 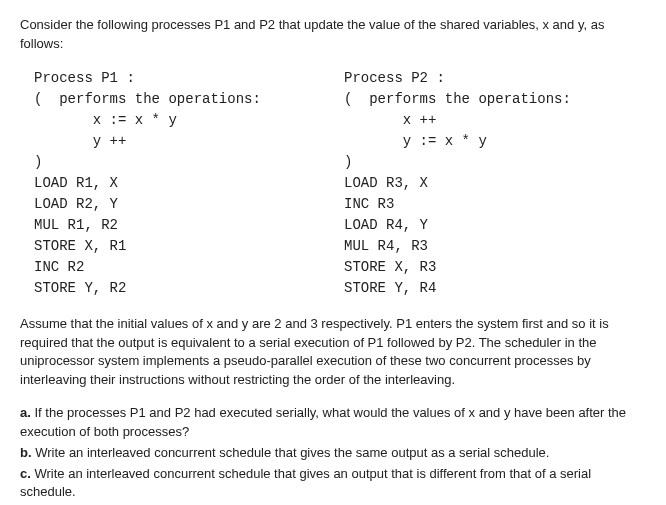 I want to click on p1-op1: x := x * y, so click(x=106, y=120).